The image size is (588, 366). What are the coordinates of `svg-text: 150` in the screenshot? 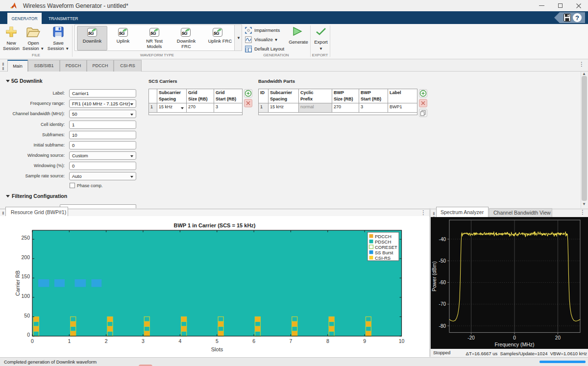 It's located at (25, 276).